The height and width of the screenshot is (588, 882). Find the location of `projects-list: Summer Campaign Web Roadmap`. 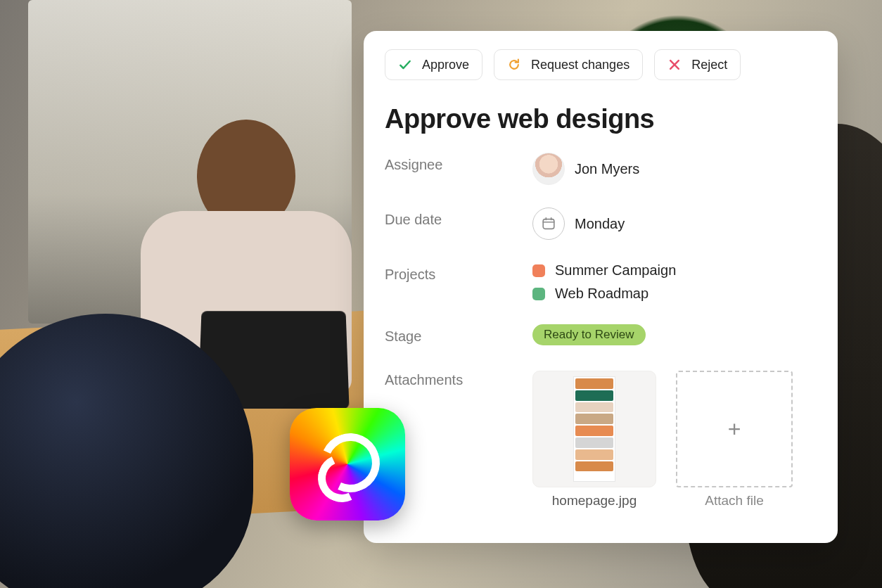

projects-list: Summer Campaign Web Roadmap is located at coordinates (675, 282).